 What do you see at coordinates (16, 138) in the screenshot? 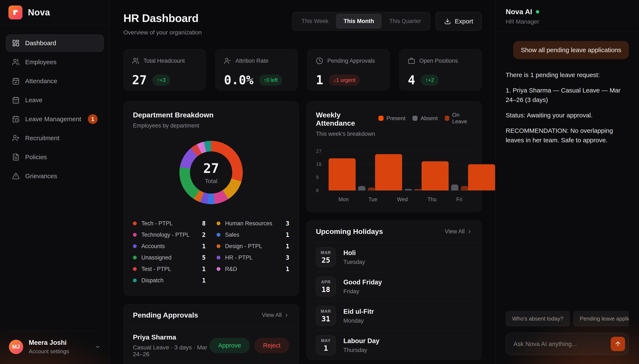
I see `user-plus-icon` at bounding box center [16, 138].